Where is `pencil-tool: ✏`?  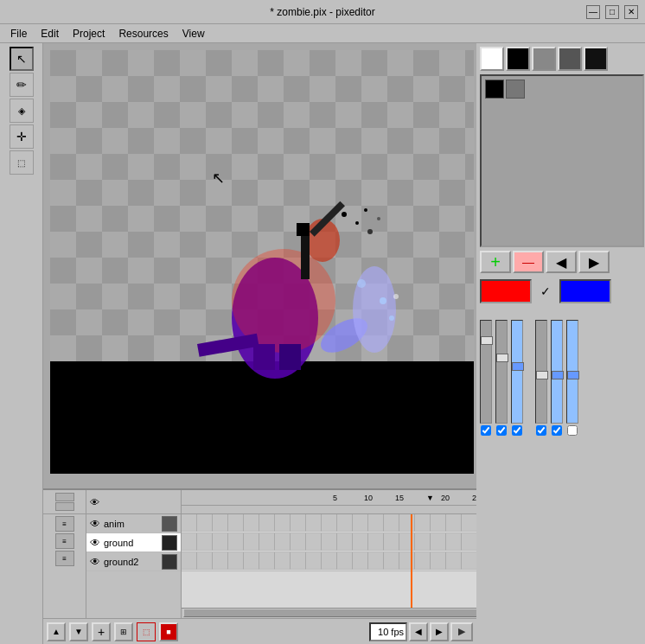 pencil-tool: ✏ is located at coordinates (22, 85).